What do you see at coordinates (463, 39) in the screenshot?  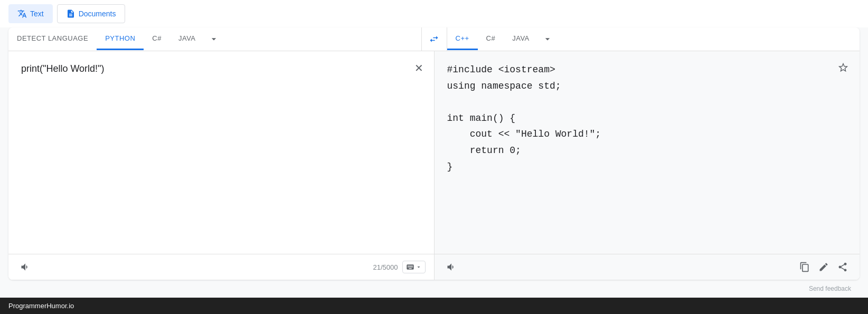 I see `tab-cpp: C++` at bounding box center [463, 39].